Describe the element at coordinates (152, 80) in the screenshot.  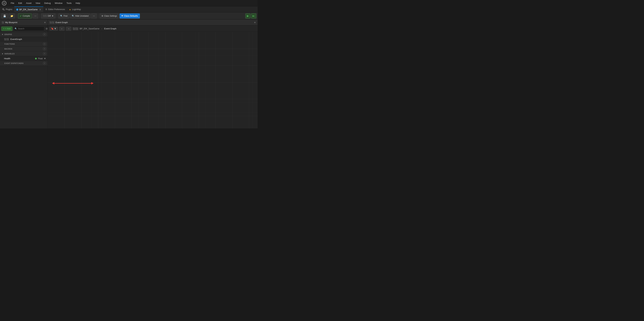
I see `graph-grid-background` at that location.